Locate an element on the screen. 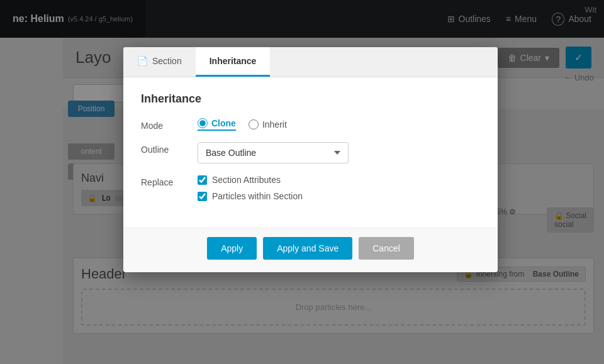  particles-checkbox is located at coordinates (203, 196).